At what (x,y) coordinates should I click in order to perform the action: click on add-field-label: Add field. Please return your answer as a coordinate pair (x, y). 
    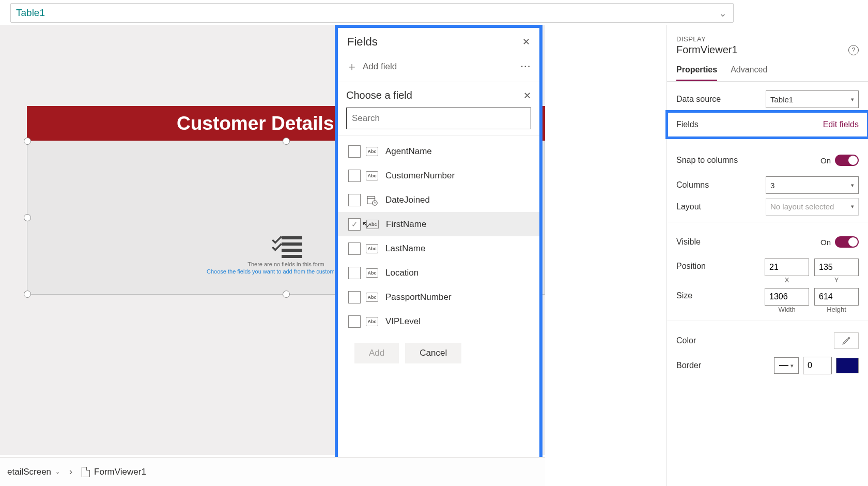
    Looking at the image, I should click on (380, 67).